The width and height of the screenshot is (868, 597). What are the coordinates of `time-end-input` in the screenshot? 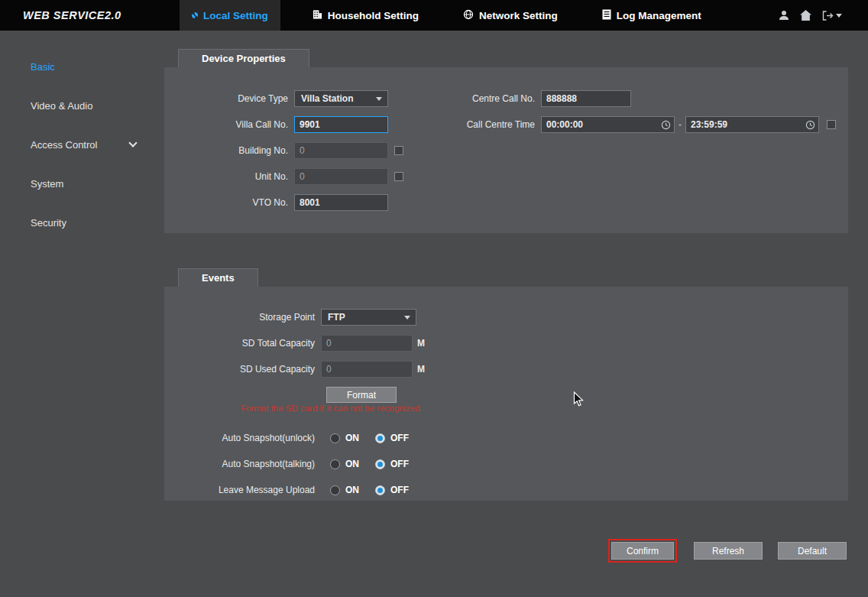 It's located at (752, 125).